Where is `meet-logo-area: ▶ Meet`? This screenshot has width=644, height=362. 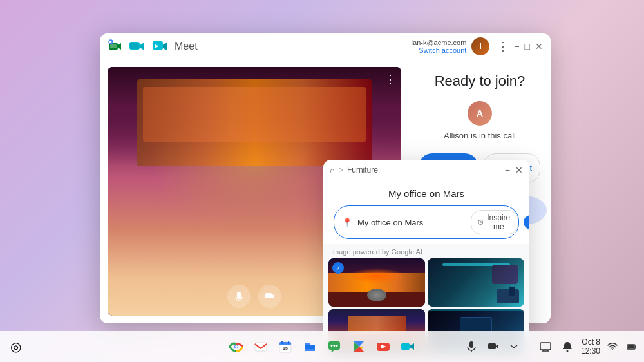
meet-logo-area: ▶ Meet is located at coordinates (153, 46).